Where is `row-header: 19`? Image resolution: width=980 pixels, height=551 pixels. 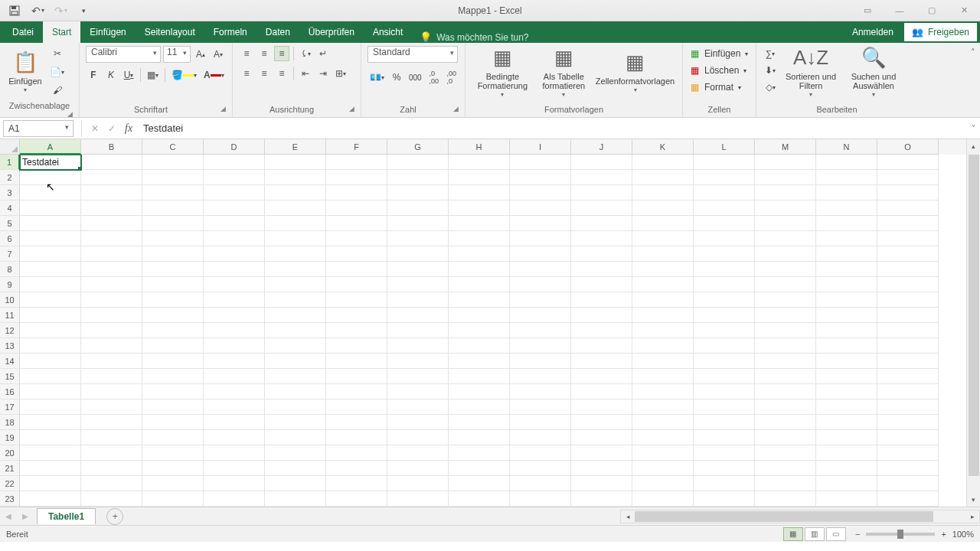 row-header: 19 is located at coordinates (10, 438).